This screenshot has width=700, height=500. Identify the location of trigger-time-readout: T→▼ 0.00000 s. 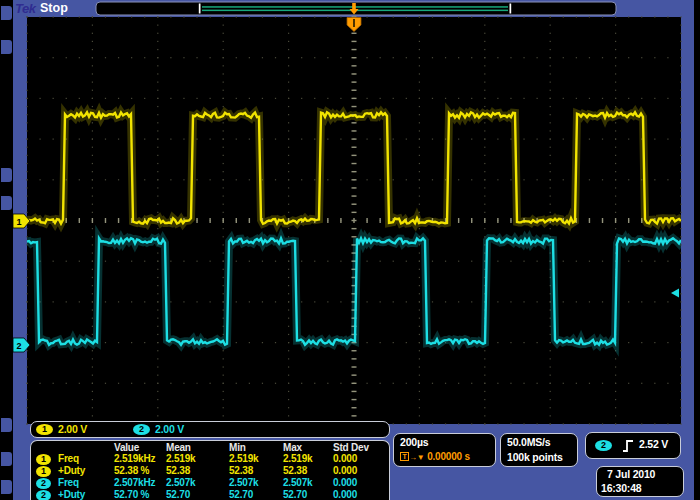
(435, 456).